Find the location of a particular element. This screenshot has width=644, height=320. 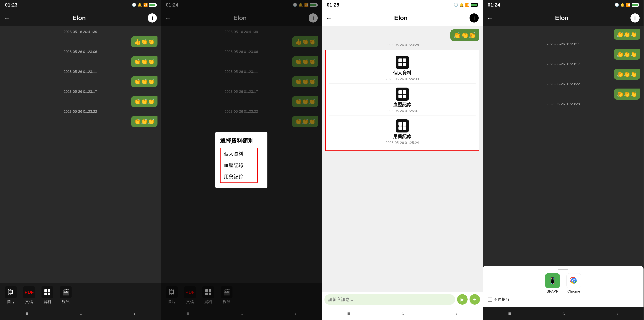

date-sep: 2023-05-26 01:23:17 is located at coordinates (80, 92).